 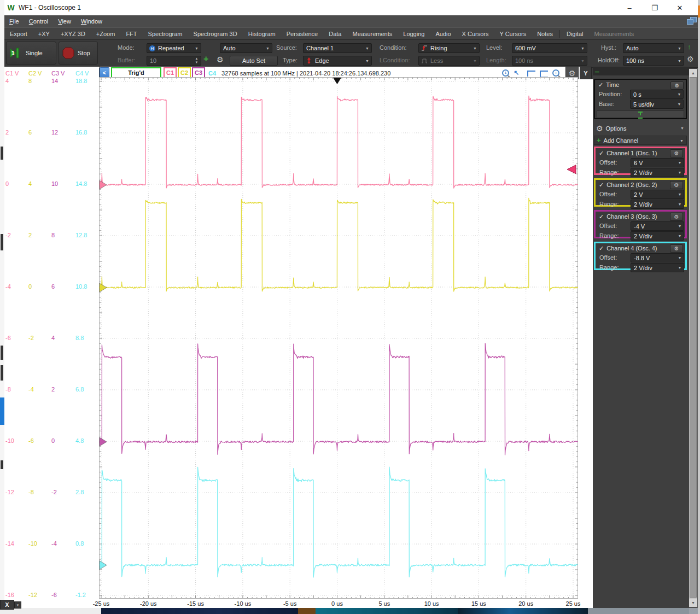 What do you see at coordinates (103, 565) in the screenshot?
I see `channel-4-offset-marker` at bounding box center [103, 565].